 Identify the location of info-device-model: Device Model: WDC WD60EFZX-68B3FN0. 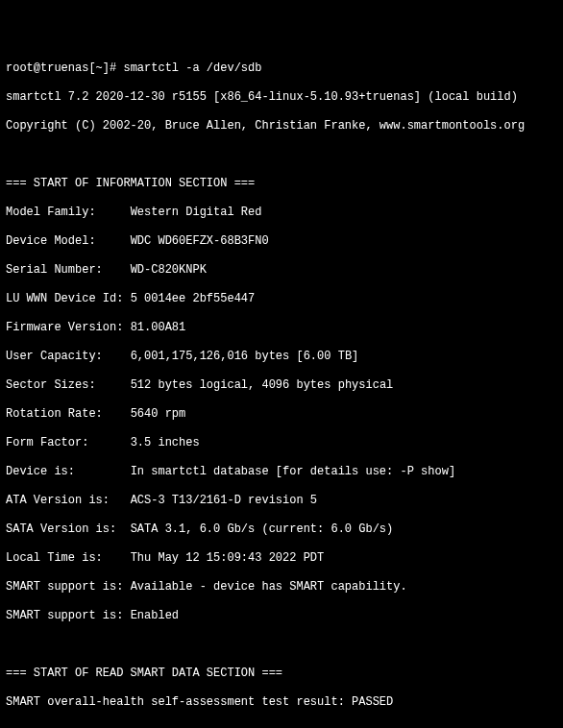
(282, 242).